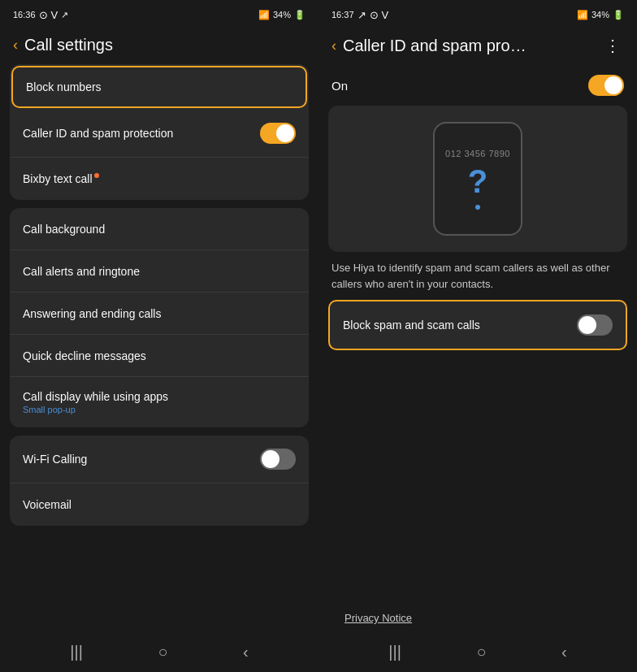  I want to click on nav-home-left: ○, so click(162, 652).